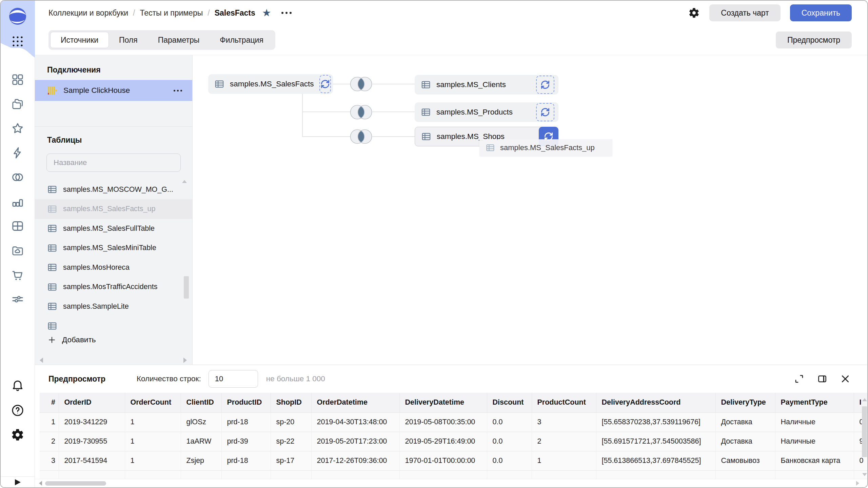 Image resolution: width=868 pixels, height=488 pixels. What do you see at coordinates (745, 13) in the screenshot?
I see `create-chart-button: Создать чарт` at bounding box center [745, 13].